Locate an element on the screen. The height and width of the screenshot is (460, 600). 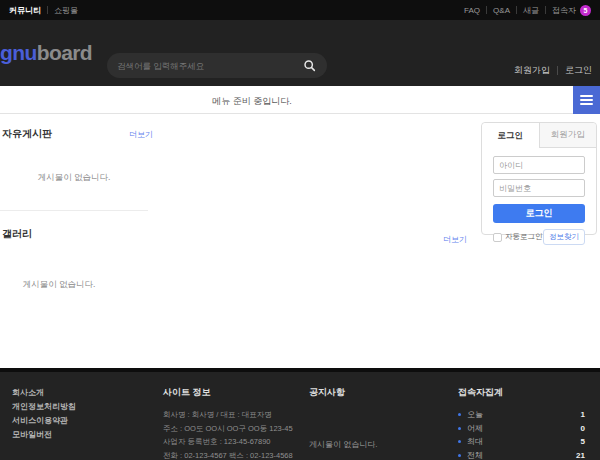
notice-title: 공지사항 is located at coordinates (343, 392).